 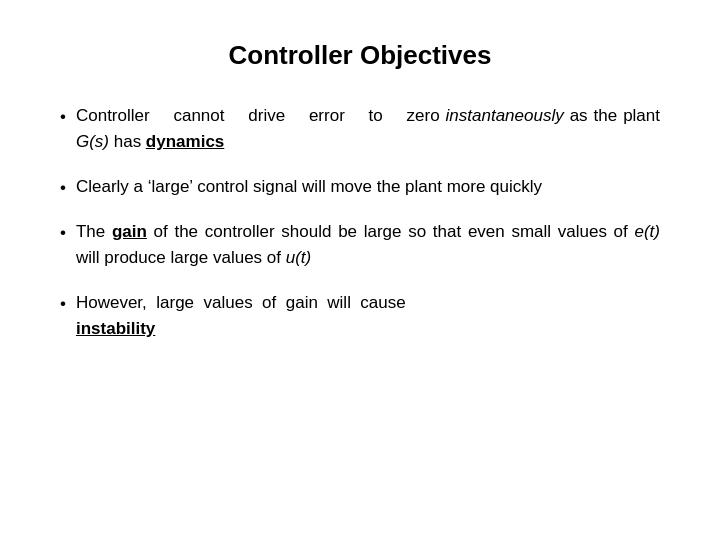 I want to click on bullet-item-2: • Clearly a ‘large’ control signal will …, so click(x=360, y=188).